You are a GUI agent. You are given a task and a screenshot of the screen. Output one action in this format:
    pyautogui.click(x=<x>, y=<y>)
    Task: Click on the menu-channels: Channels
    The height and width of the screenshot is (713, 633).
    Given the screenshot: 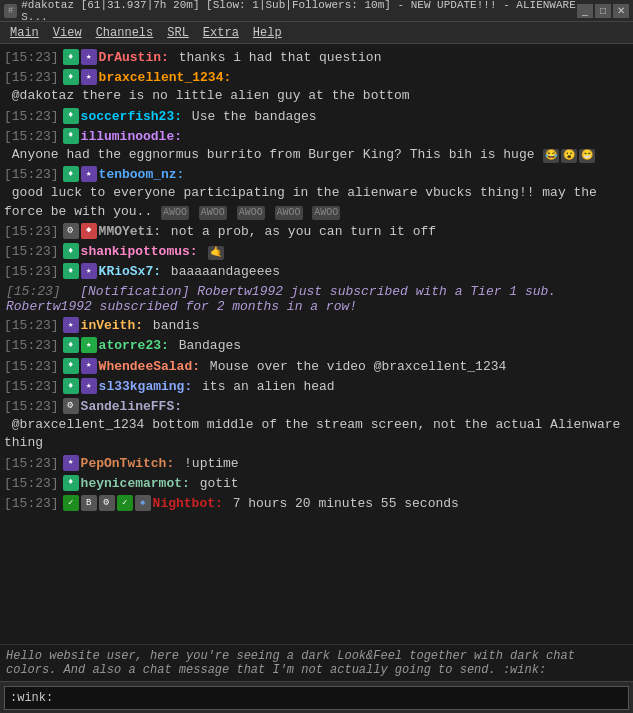 What is the action you would take?
    pyautogui.click(x=125, y=33)
    